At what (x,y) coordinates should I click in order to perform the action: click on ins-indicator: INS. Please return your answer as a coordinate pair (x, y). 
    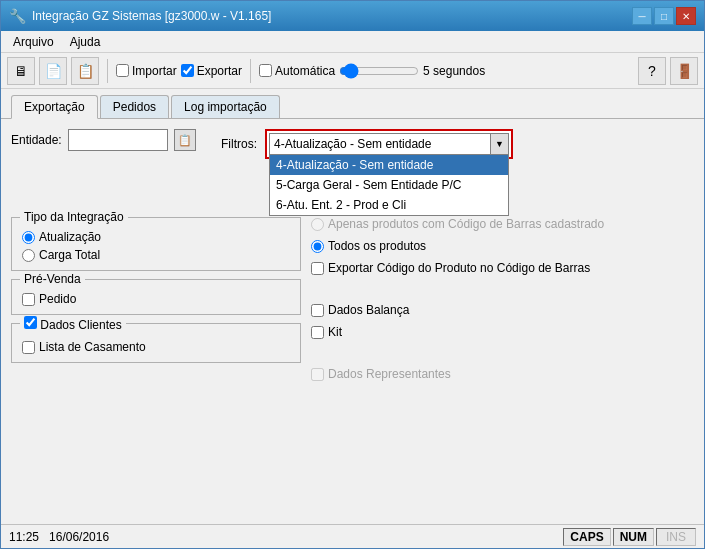
    Looking at the image, I should click on (676, 537).